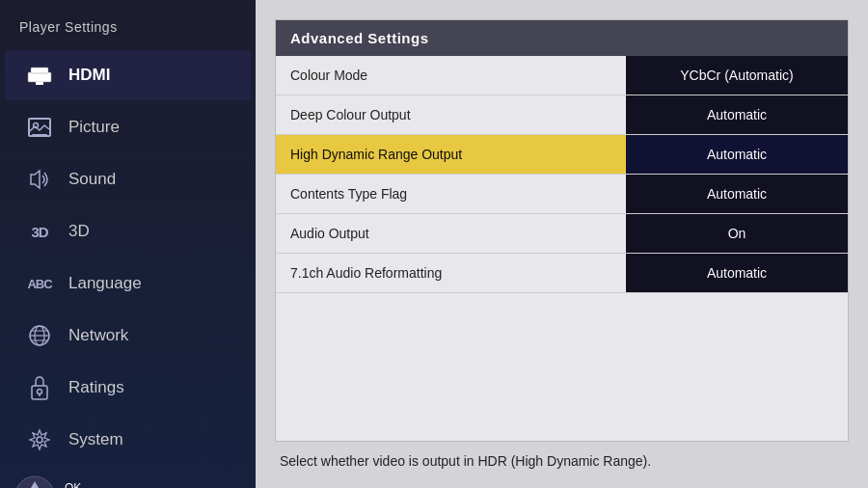 The image size is (868, 488). Describe the element at coordinates (98, 336) in the screenshot. I see `sidebar-item-network-label: Network` at that location.